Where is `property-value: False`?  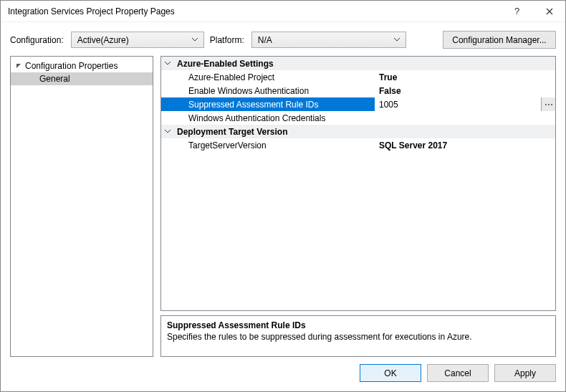
property-value: False is located at coordinates (465, 91).